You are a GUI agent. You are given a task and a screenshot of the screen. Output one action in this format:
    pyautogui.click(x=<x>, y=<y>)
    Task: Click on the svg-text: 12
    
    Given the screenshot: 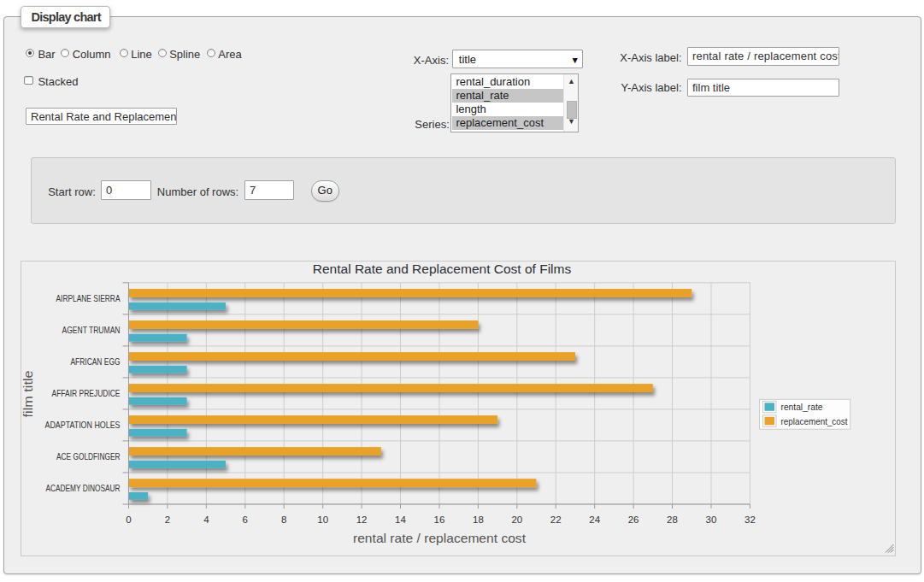 What is the action you would take?
    pyautogui.click(x=361, y=519)
    